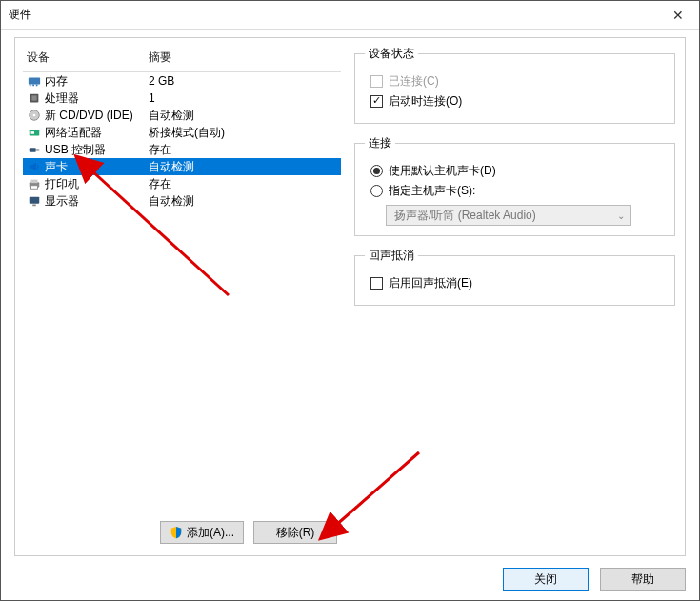  Describe the element at coordinates (425, 101) in the screenshot. I see `connect-on-power-label: 启动时连接(O)` at that location.